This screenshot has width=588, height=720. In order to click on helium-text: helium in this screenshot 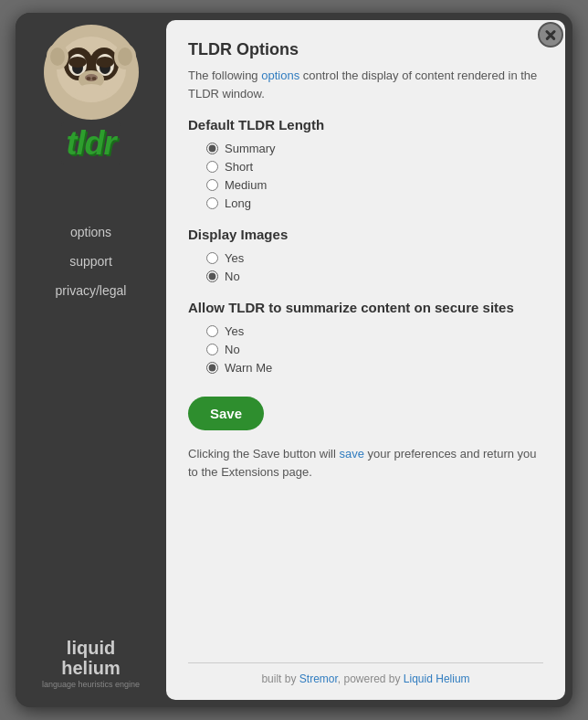, I will do `click(91, 668)`.